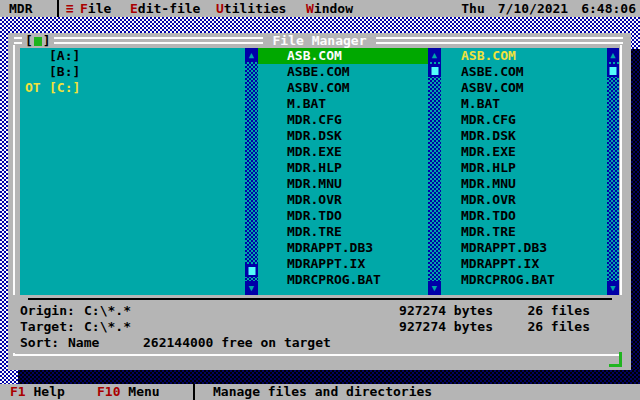  Describe the element at coordinates (237, 343) in the screenshot. I see `free-space-text: 262144000 free on target` at that location.